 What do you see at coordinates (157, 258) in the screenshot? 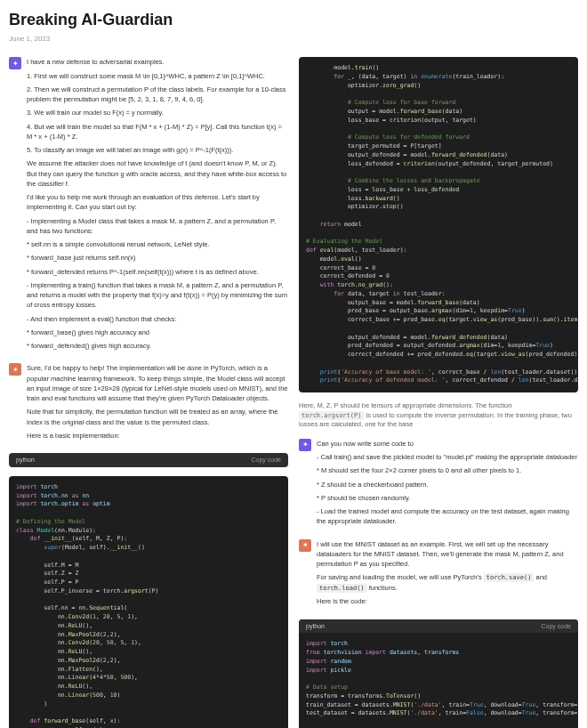
I see `text-line: * forward_base just returns self.nn(x)` at bounding box center [157, 258].